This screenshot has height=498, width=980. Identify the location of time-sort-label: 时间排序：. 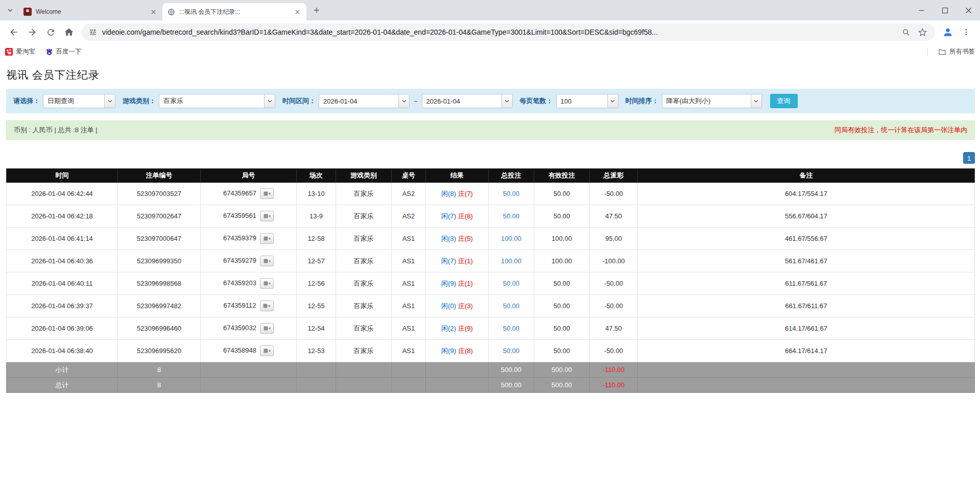
(642, 101).